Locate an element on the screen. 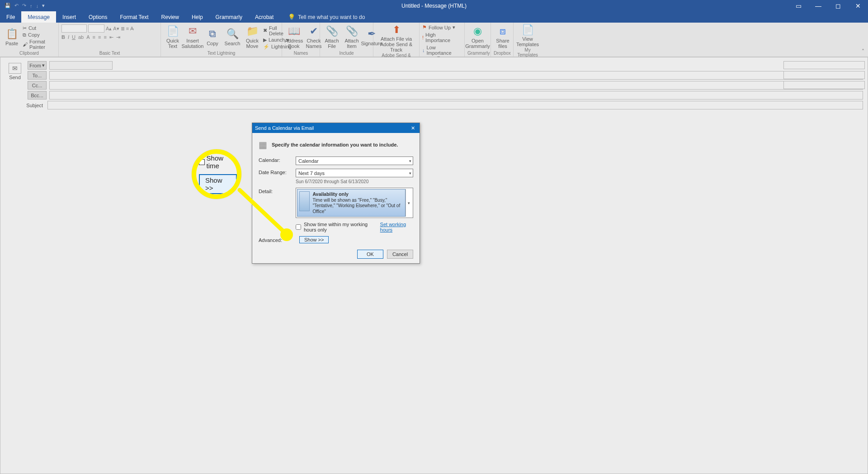  dialog-close-icon: ✕ is located at coordinates (413, 128).